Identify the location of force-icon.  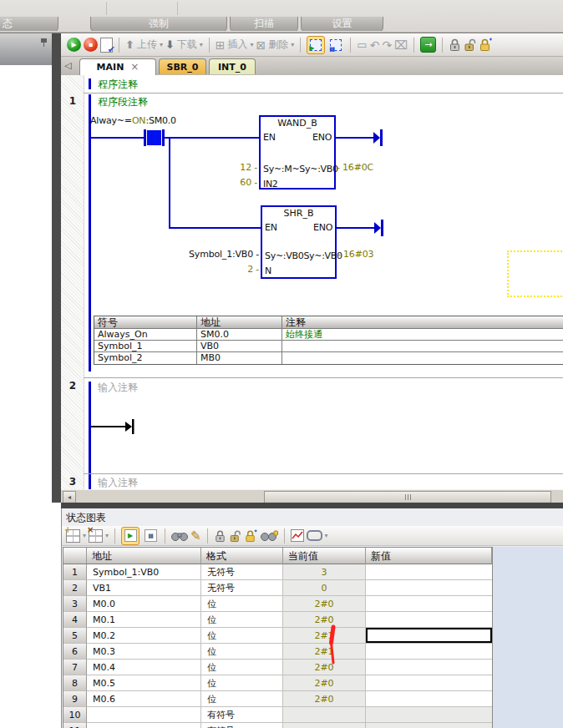
(221, 536).